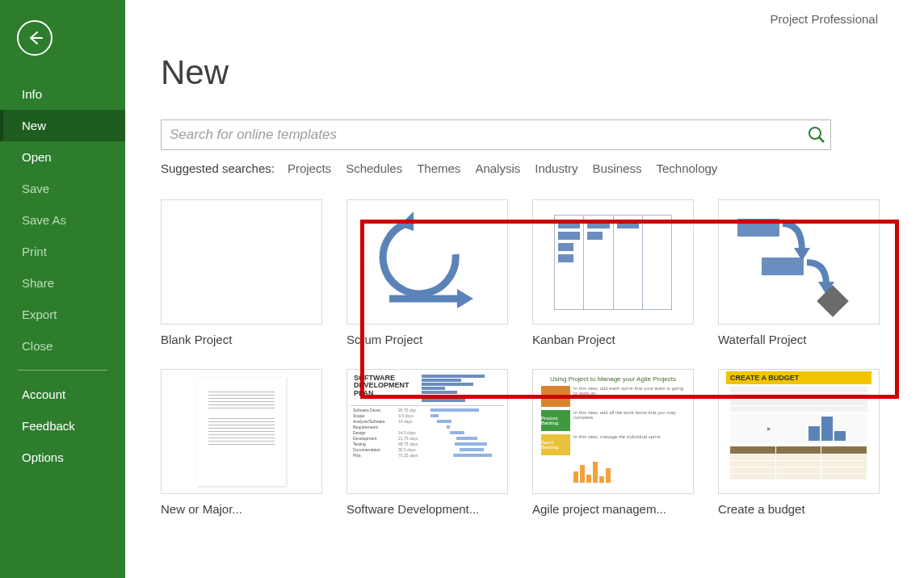  Describe the element at coordinates (543, 168) in the screenshot. I see `suggested-searches: Suggested searches: Projects Schedules T…` at that location.